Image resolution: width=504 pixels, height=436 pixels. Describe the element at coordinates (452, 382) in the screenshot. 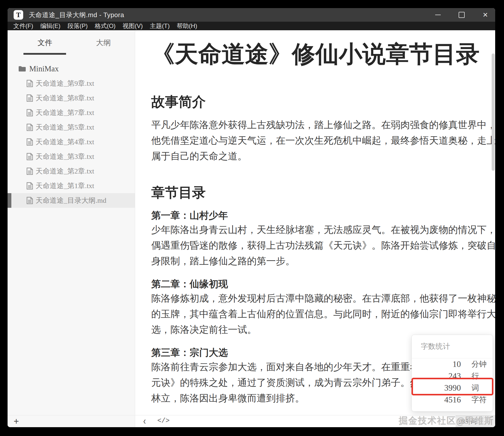

I see `word-count-rows: 10 分钟 243 行 3990 词 4516 字符` at that location.